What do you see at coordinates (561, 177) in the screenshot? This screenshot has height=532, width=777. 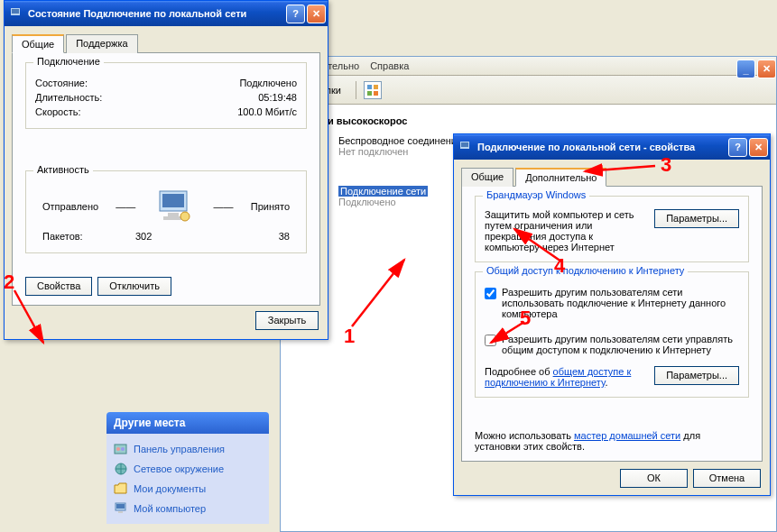 I see `tab-advanced: Дополнительно` at bounding box center [561, 177].